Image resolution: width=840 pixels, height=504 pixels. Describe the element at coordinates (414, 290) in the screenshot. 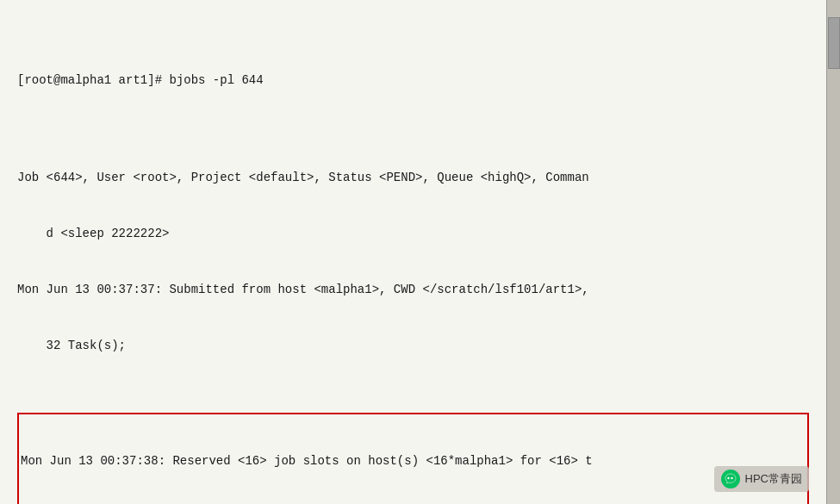

I see `submit-line1: Mon Jun 13 00:37:37: Submitted from host…` at that location.